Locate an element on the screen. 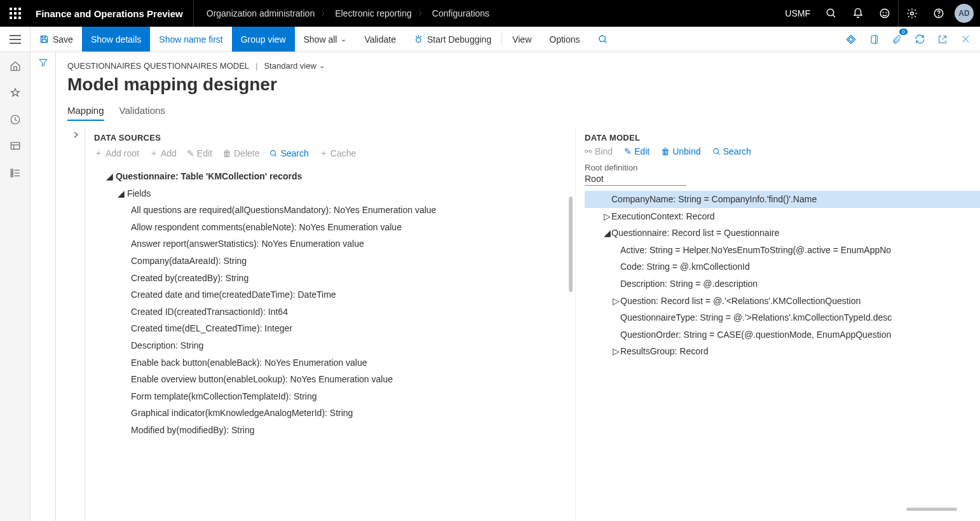 This screenshot has height=521, width=980. show-all-button: Show all ⌄ is located at coordinates (325, 39).